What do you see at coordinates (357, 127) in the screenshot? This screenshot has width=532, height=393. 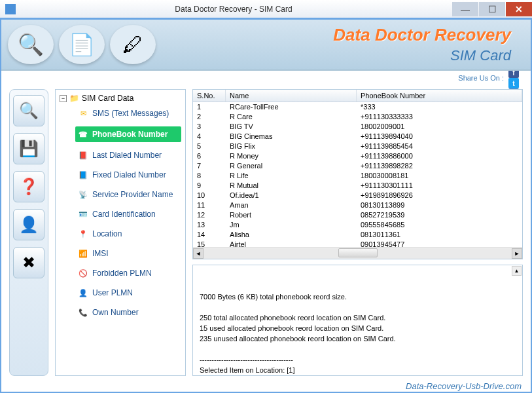 I see `table-row: 3BIG TV18002009001` at bounding box center [357, 127].